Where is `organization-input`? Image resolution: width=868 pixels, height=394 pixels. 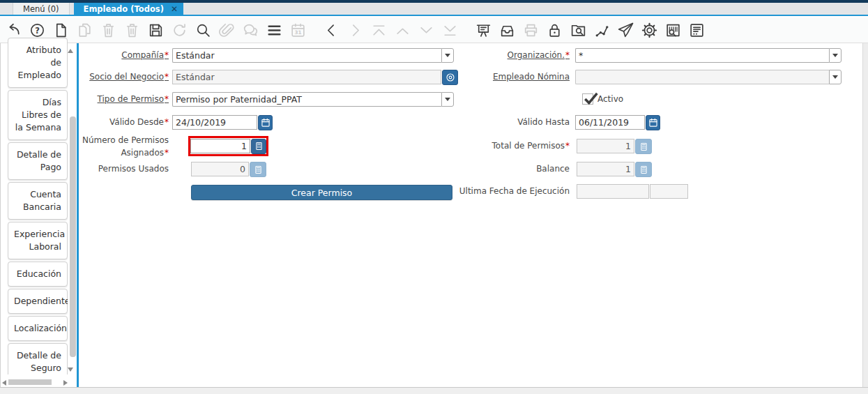 organization-input is located at coordinates (702, 56).